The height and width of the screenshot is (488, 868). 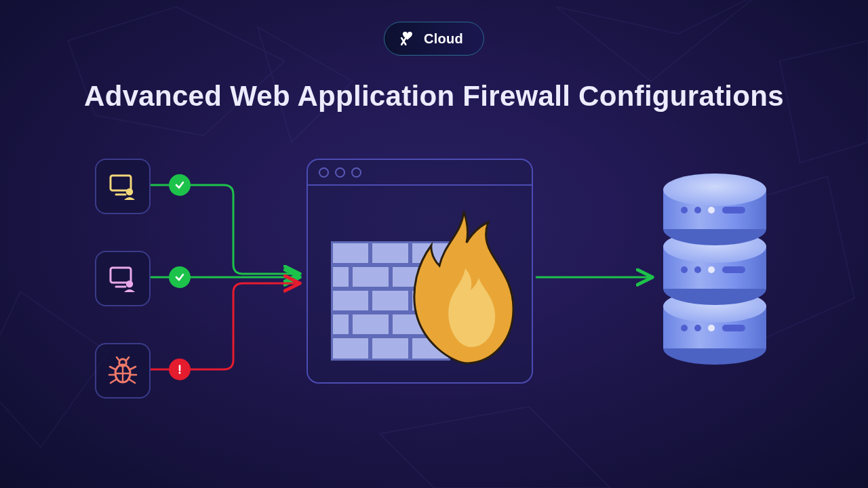 What do you see at coordinates (123, 371) in the screenshot?
I see `client-threat` at bounding box center [123, 371].